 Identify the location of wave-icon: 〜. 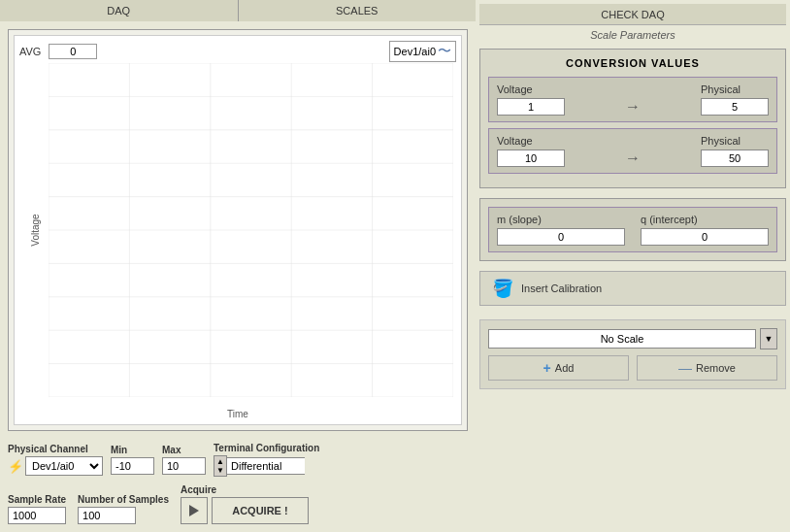
(444, 51).